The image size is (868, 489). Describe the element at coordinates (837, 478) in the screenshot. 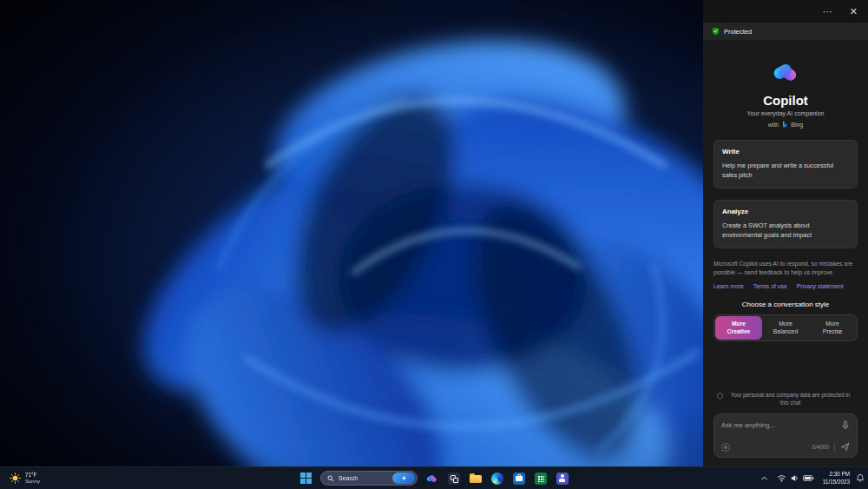

I see `clock: 2:30 PM 11/15/2023` at that location.